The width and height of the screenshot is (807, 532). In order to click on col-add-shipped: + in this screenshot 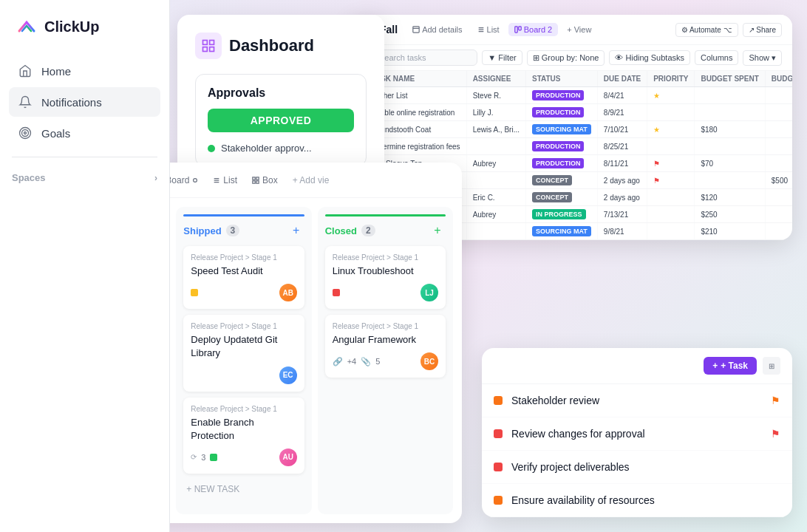, I will do `click(296, 231)`.